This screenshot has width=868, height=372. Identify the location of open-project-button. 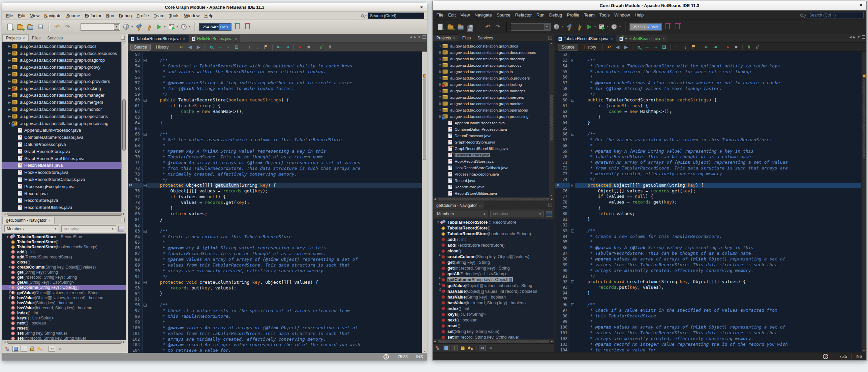
(460, 27).